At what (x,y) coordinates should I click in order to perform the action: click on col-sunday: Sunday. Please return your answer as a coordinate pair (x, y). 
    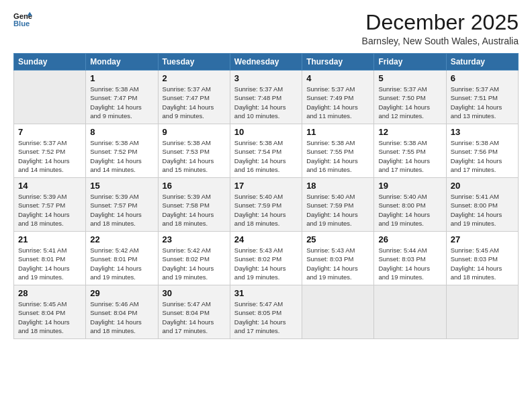
    Looking at the image, I should click on (50, 62).